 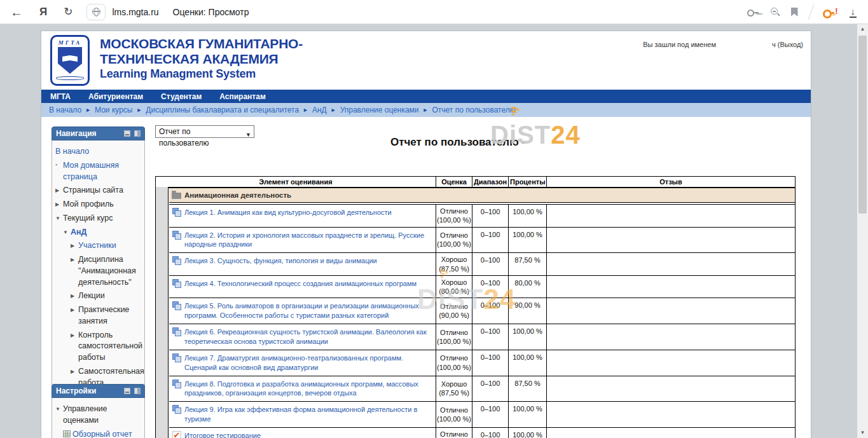 I want to click on grade-item-link: Лекция 2. История и хронология массовых …, so click(x=308, y=240).